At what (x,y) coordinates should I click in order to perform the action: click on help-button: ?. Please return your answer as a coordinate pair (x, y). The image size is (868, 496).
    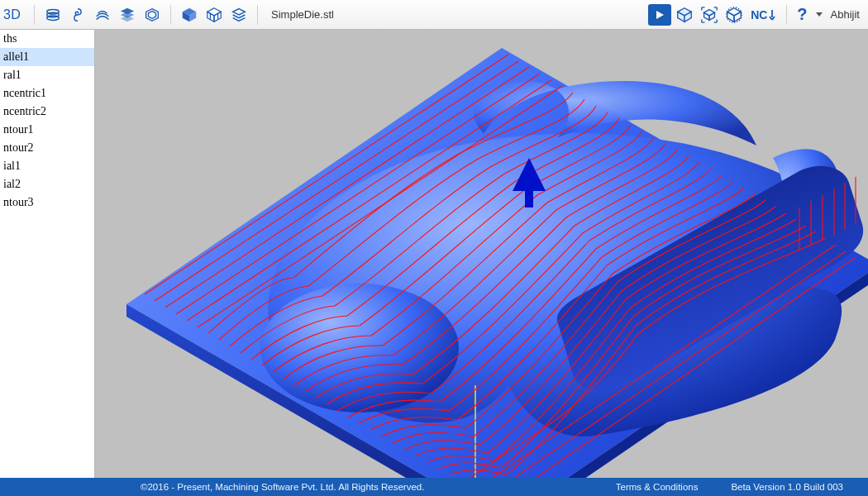
    Looking at the image, I should click on (802, 15).